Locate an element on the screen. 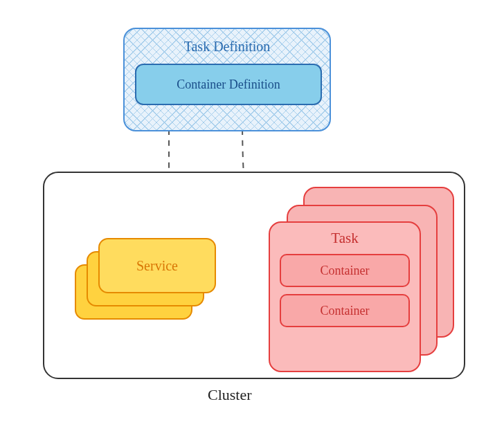 The width and height of the screenshot is (504, 422). task-definition-box: Task Definition Container Definition is located at coordinates (227, 80).